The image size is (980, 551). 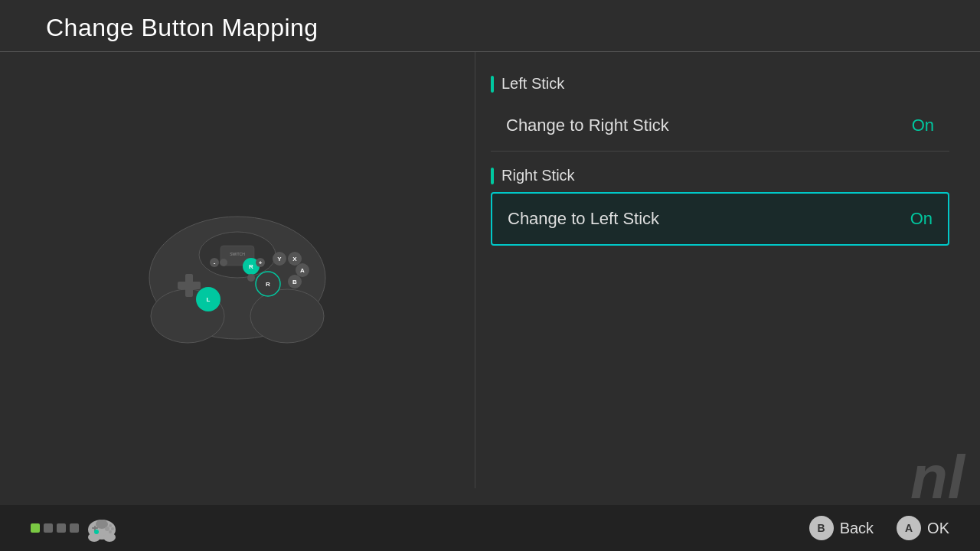 What do you see at coordinates (302, 271) in the screenshot?
I see `svg-text: A` at bounding box center [302, 271].